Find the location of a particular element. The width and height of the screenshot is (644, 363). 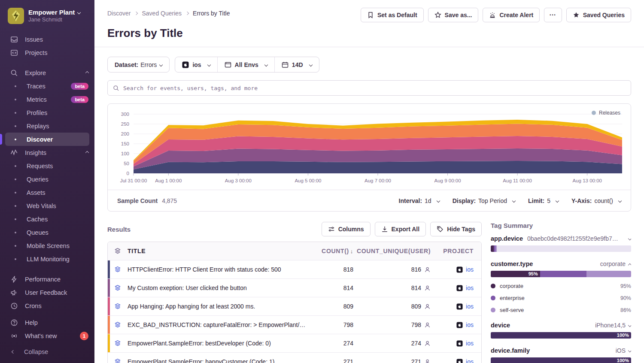

sidebar-item-requests: Requests is located at coordinates (47, 166).